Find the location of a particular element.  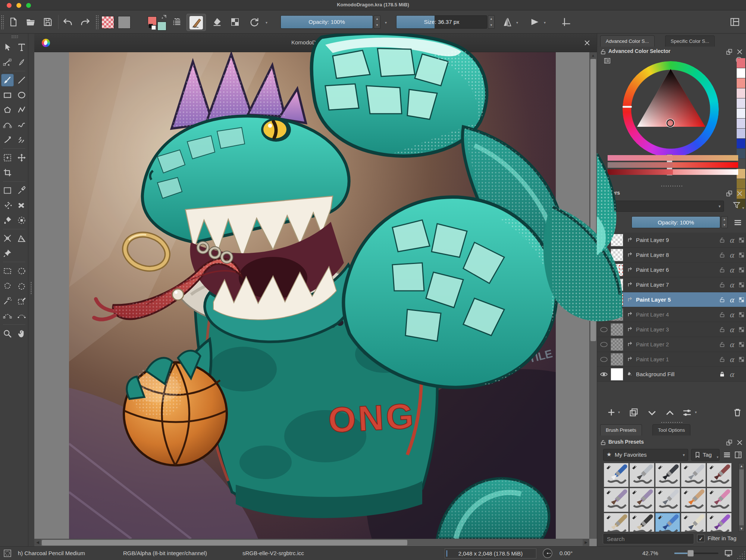

layer-row: Background Fillα is located at coordinates (671, 374).